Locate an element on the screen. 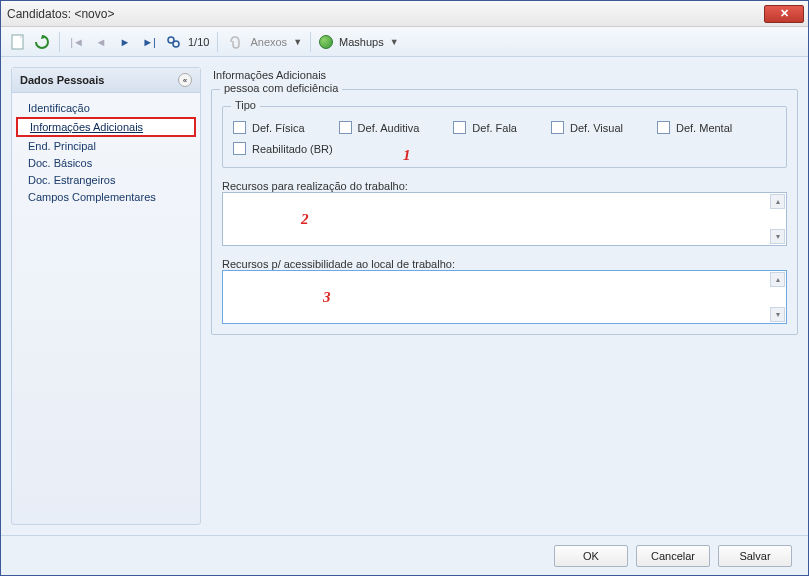 The width and height of the screenshot is (809, 576). sidebar-items: Identificação Informações Adicionais End… is located at coordinates (106, 152).